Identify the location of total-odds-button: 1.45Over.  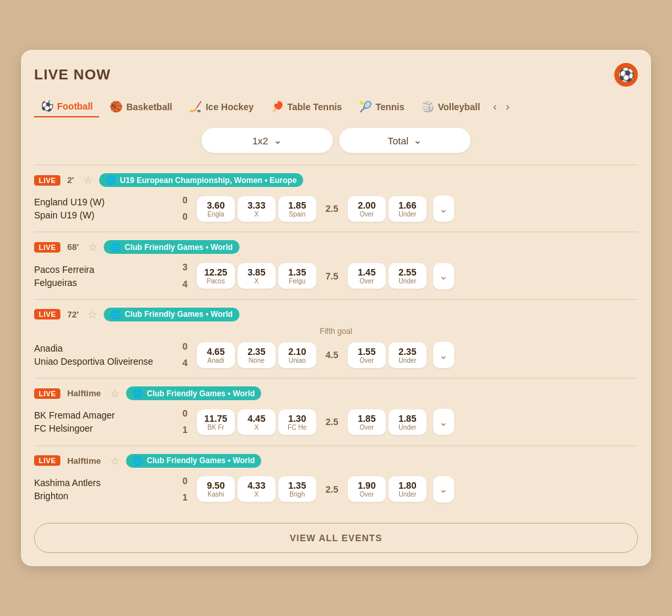
(367, 276).